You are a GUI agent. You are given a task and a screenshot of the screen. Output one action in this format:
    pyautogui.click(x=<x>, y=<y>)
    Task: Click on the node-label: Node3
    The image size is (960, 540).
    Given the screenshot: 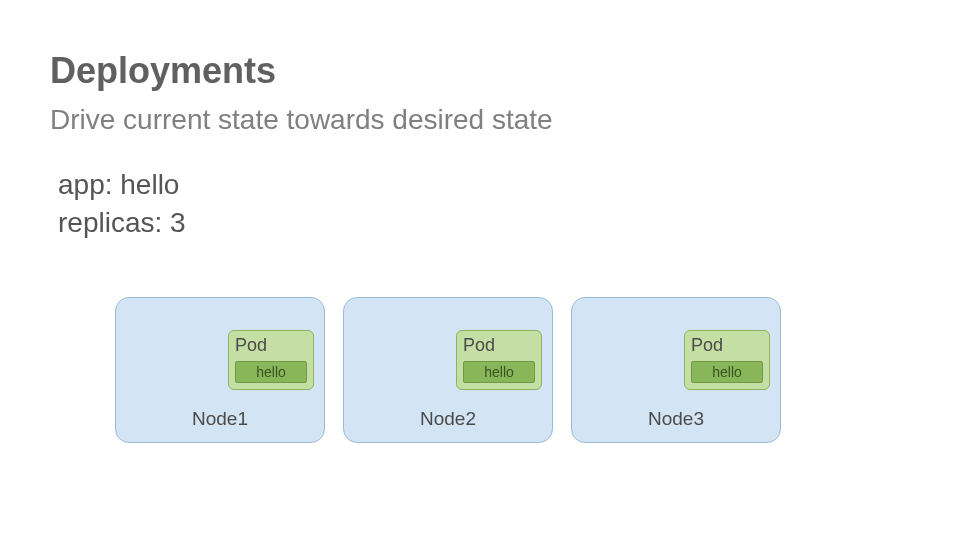 What is the action you would take?
    pyautogui.click(x=676, y=419)
    